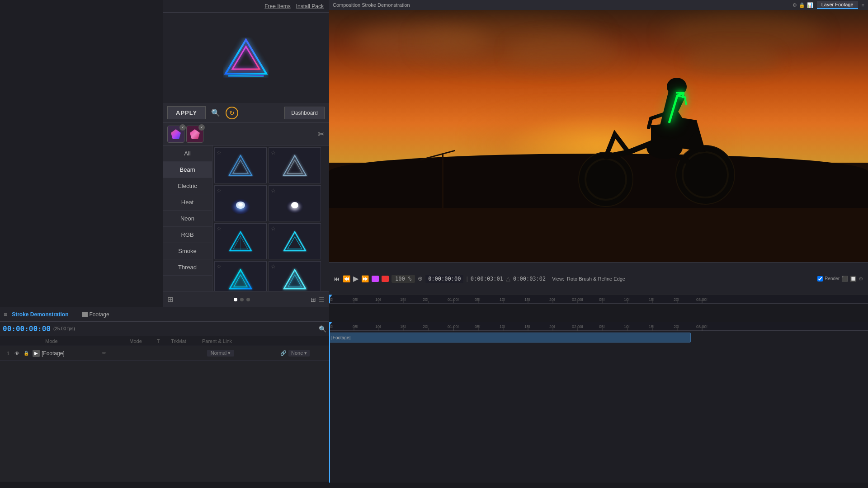 This screenshot has height=488, width=868. I want to click on preset-icon-1: ×, so click(176, 134).